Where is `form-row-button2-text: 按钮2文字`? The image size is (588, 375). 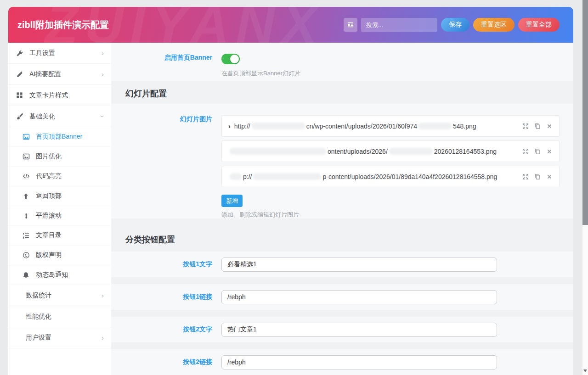 form-row-button2-text: 按钮2文字 is located at coordinates (342, 330).